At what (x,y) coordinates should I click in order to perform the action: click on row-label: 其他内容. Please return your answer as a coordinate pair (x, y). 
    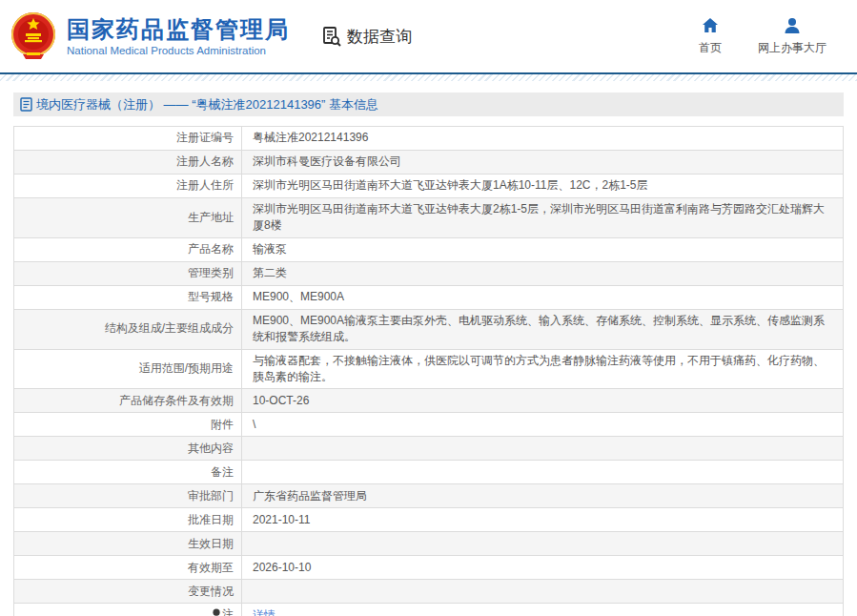
    Looking at the image, I should click on (128, 448).